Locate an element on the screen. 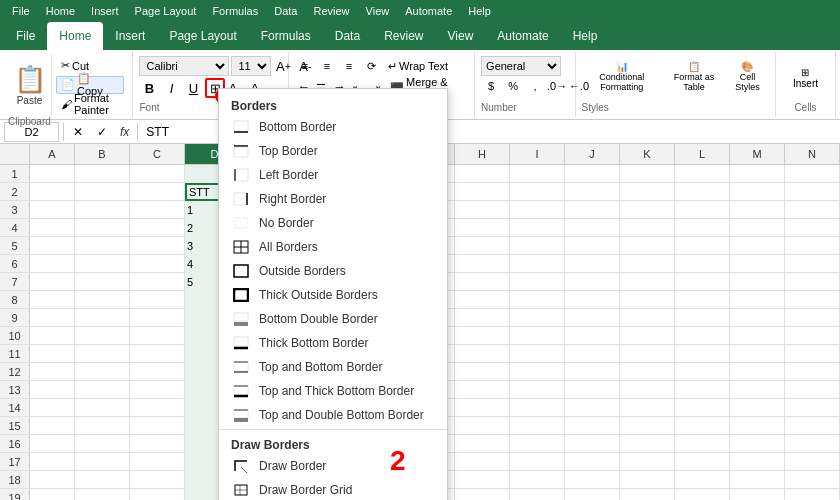 This screenshot has width=840, height=500. cell-L9 is located at coordinates (702, 318).